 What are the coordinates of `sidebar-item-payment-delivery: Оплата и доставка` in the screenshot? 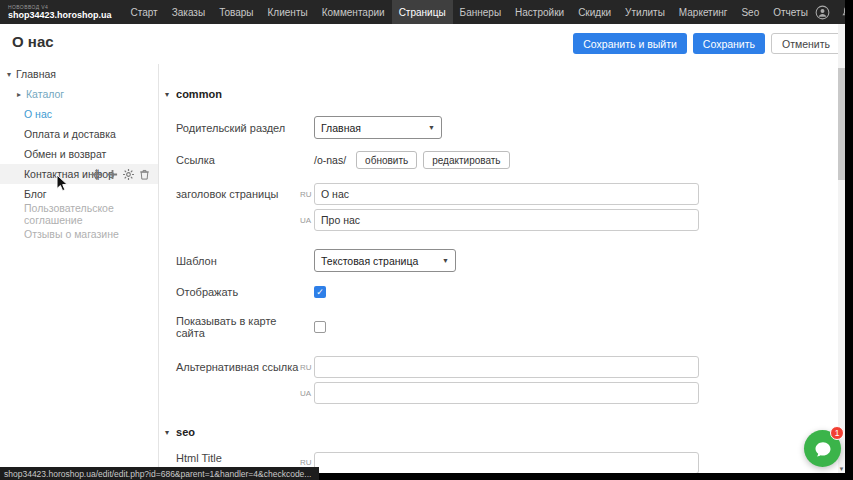 It's located at (79, 134).